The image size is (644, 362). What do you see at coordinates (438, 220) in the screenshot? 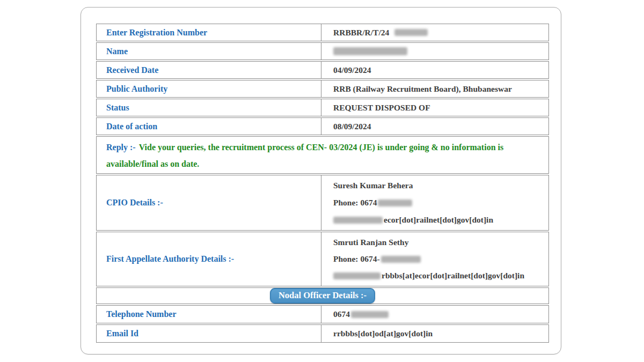
I see `cpio-email: ecor[dot]railnet[dot]gov[dot]in` at bounding box center [438, 220].